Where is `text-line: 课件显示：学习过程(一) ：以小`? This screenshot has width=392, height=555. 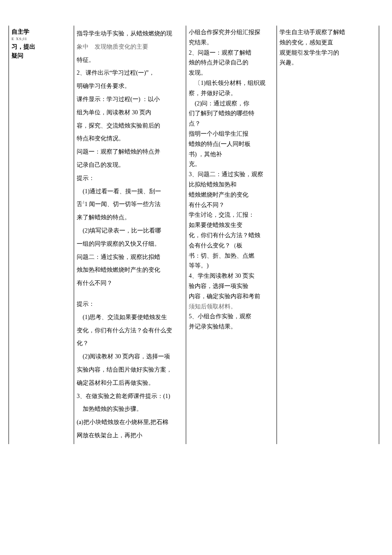
text-line: 课件显示：学习过程(一) ：以小 is located at coordinates (130, 100).